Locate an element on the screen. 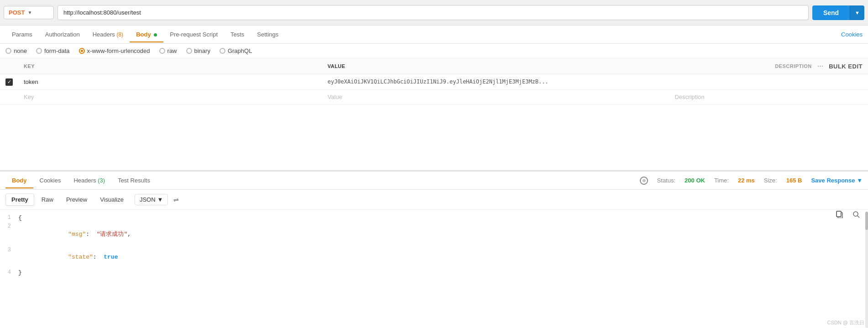 The width and height of the screenshot is (868, 328). radio-form-data-circle is located at coordinates (39, 51).